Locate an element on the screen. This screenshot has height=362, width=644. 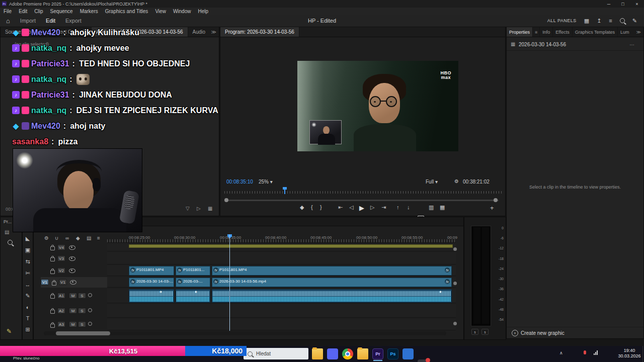
menu-markers: Markers is located at coordinates (89, 11).